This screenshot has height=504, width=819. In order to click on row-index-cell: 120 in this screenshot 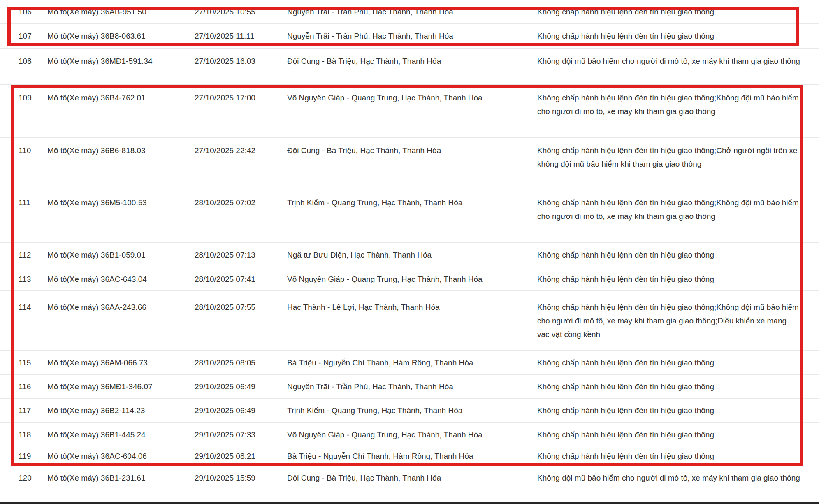, I will do `click(24, 478)`.